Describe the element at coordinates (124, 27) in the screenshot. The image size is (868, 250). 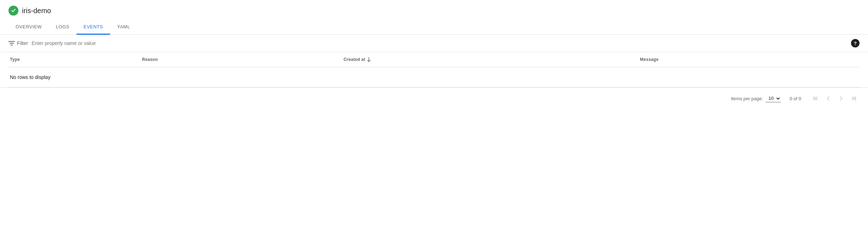
I see `tab-yaml: YAML` at that location.